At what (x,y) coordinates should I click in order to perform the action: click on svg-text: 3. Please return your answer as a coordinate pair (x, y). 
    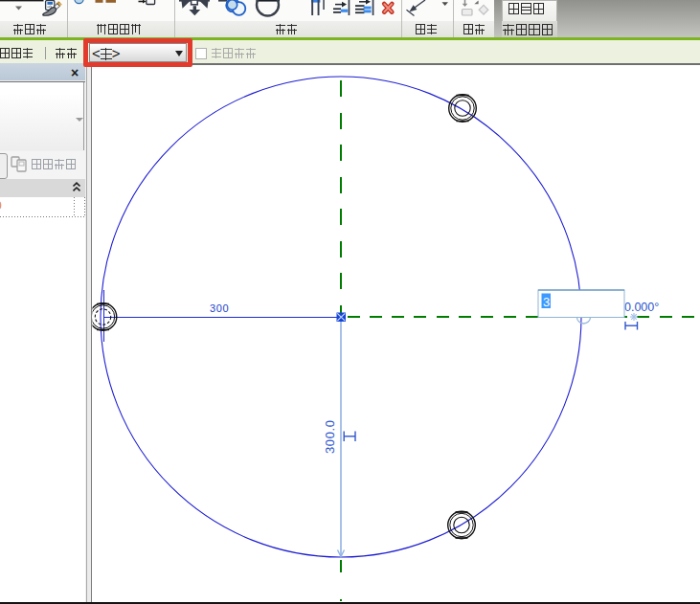
    Looking at the image, I should click on (546, 302).